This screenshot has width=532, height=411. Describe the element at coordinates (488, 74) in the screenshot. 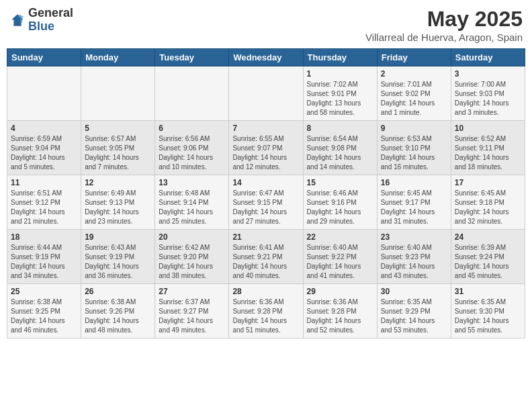

I see `day-number: 3` at that location.